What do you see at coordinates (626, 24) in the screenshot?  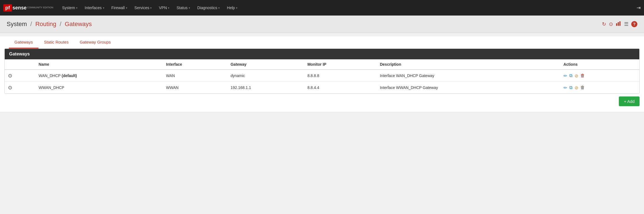 I see `list-icon: ☰` at bounding box center [626, 24].